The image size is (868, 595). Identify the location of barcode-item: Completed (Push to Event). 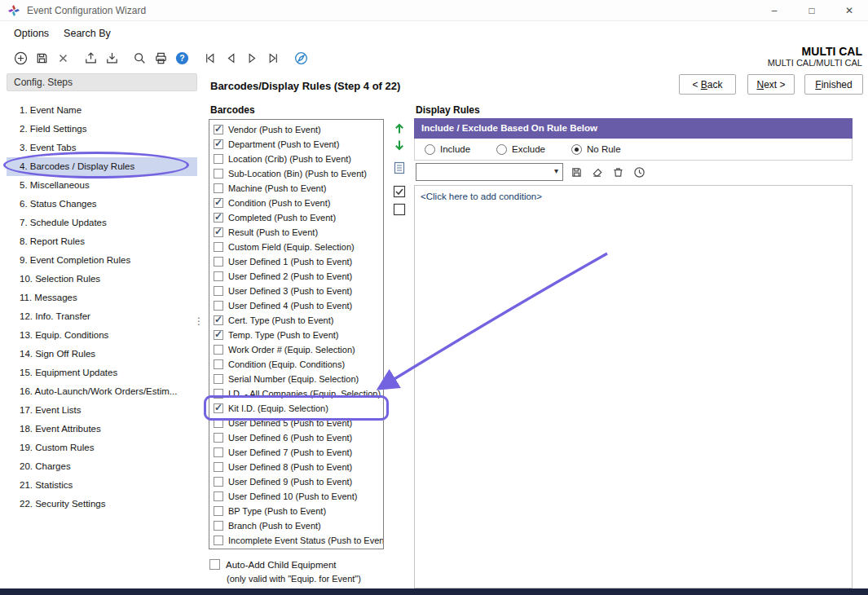
(297, 218).